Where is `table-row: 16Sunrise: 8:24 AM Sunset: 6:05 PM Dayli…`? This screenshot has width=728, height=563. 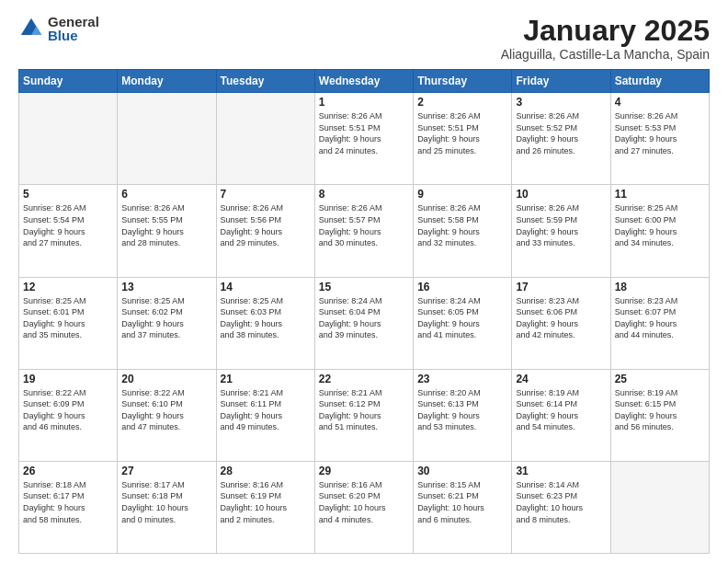 table-row: 16Sunrise: 8:24 AM Sunset: 6:05 PM Dayli… is located at coordinates (463, 323).